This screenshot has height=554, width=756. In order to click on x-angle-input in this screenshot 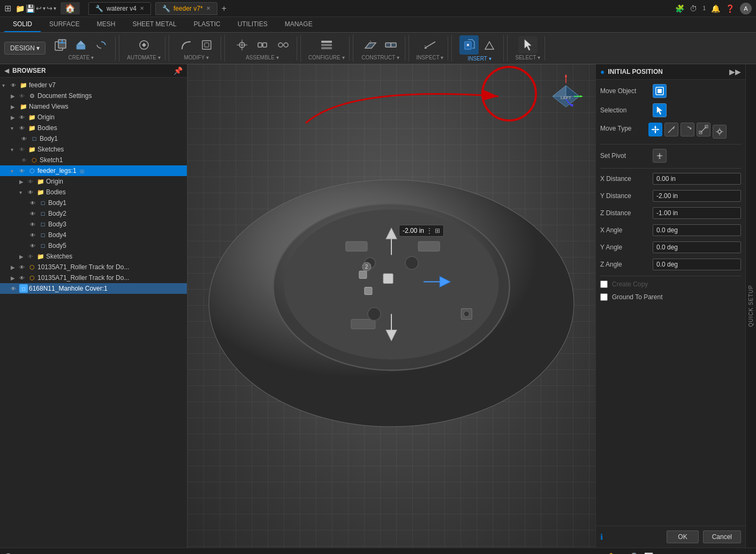, I will do `click(697, 230)`.